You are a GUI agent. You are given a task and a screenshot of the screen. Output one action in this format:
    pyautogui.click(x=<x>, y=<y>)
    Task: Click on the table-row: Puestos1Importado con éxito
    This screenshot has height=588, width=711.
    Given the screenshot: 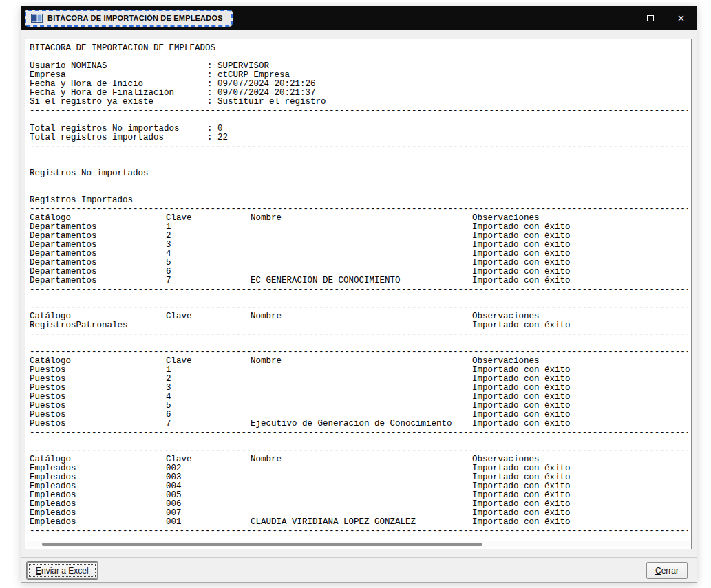 What is the action you would take?
    pyautogui.click(x=359, y=370)
    